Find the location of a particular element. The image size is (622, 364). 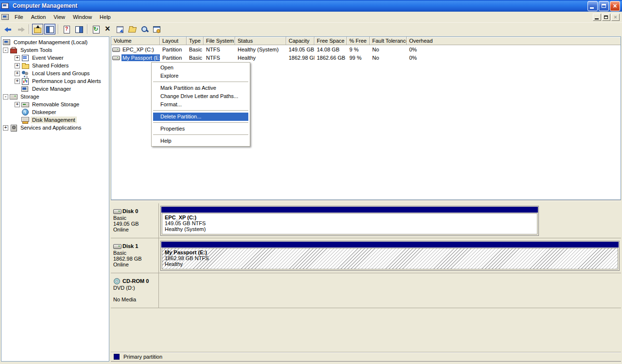

child-close-button: × is located at coordinates (615, 17).